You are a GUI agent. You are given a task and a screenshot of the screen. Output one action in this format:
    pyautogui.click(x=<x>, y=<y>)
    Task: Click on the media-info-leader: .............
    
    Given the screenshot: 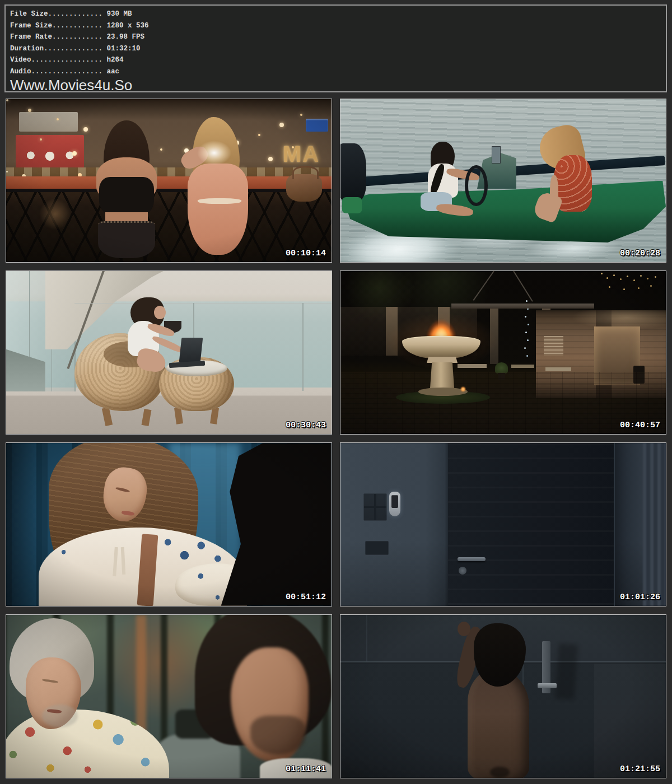 What is the action you would take?
    pyautogui.click(x=76, y=14)
    